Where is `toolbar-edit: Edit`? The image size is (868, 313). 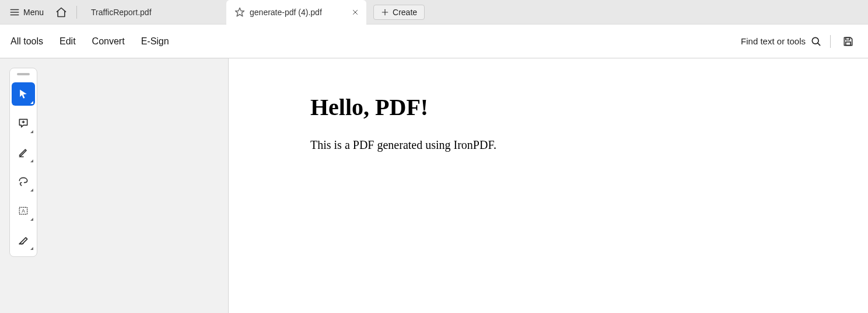 toolbar-edit: Edit is located at coordinates (68, 41).